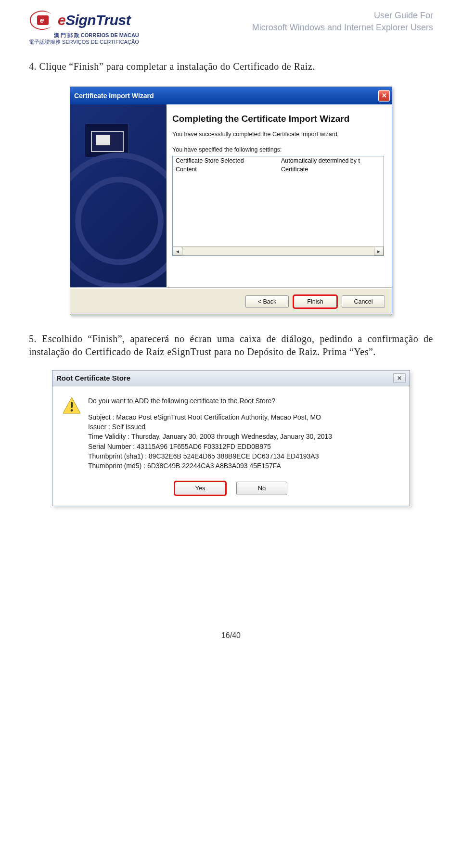  I want to click on svg-text: e, so click(42, 20).